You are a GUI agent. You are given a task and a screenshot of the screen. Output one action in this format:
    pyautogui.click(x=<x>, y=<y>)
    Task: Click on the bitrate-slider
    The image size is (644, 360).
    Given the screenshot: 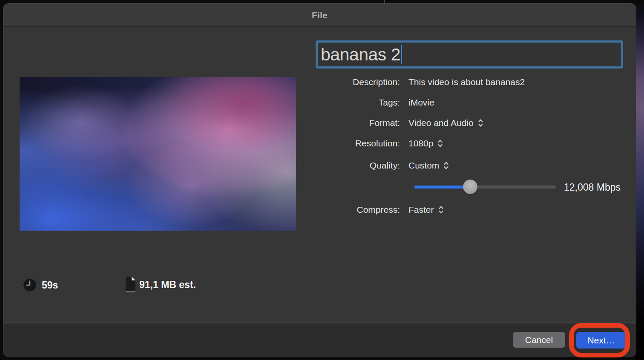 What is the action you would take?
    pyautogui.click(x=485, y=187)
    